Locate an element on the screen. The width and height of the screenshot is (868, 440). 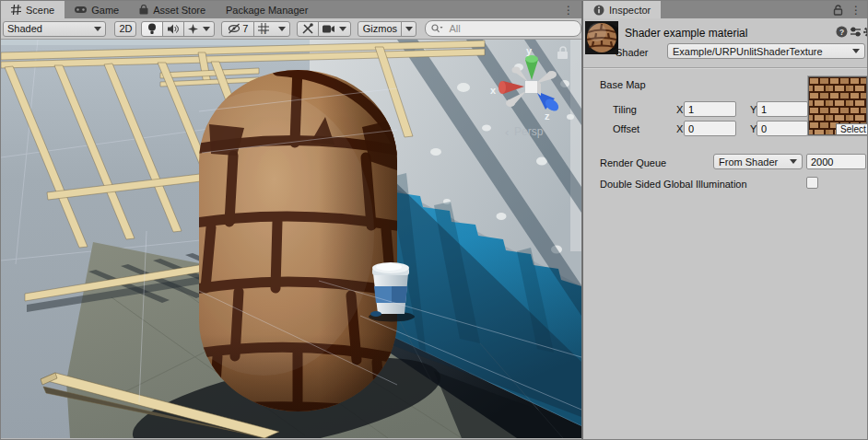
tiling-label: Tiling is located at coordinates (625, 110).